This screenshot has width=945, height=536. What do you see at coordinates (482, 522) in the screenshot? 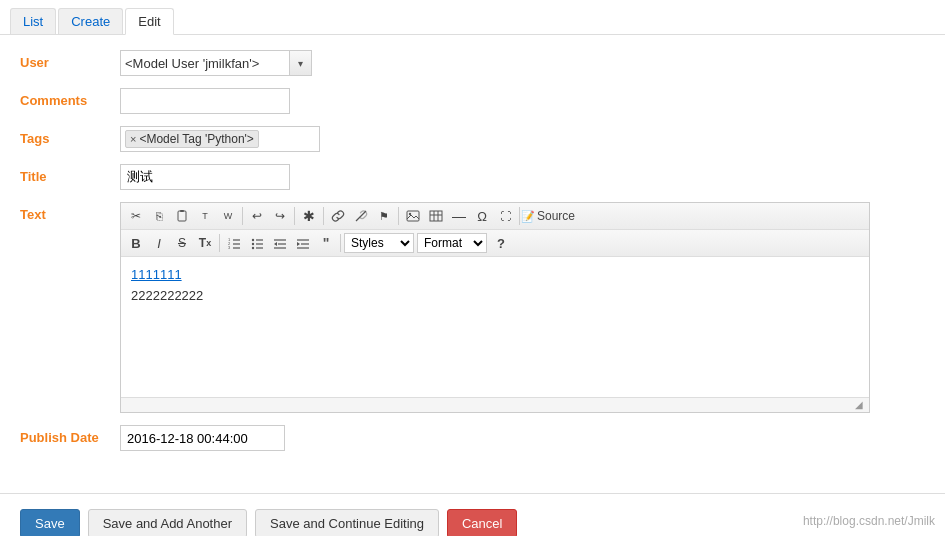
I see `cancel-button: Cancel` at bounding box center [482, 522].